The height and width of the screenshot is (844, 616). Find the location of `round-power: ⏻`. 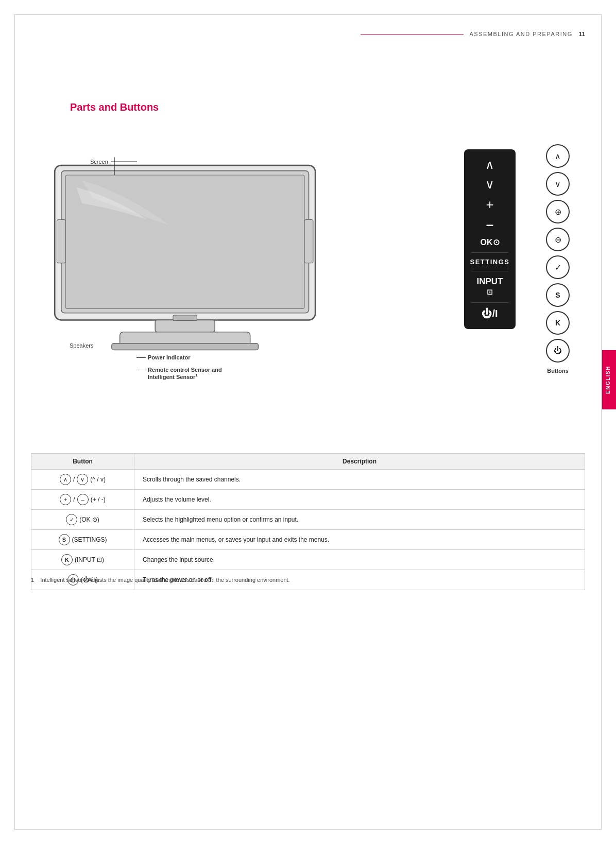

round-power: ⏻ is located at coordinates (558, 351).